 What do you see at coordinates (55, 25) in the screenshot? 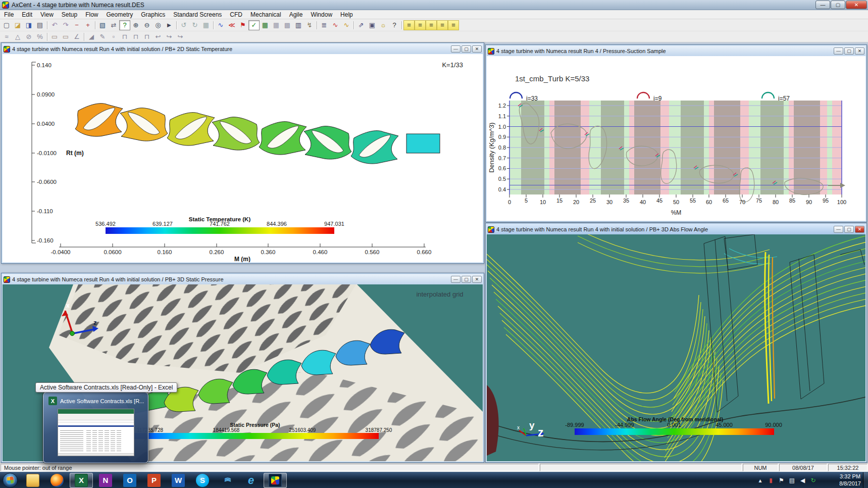
I see `toolbar-icon-undo: ↶` at bounding box center [55, 25].